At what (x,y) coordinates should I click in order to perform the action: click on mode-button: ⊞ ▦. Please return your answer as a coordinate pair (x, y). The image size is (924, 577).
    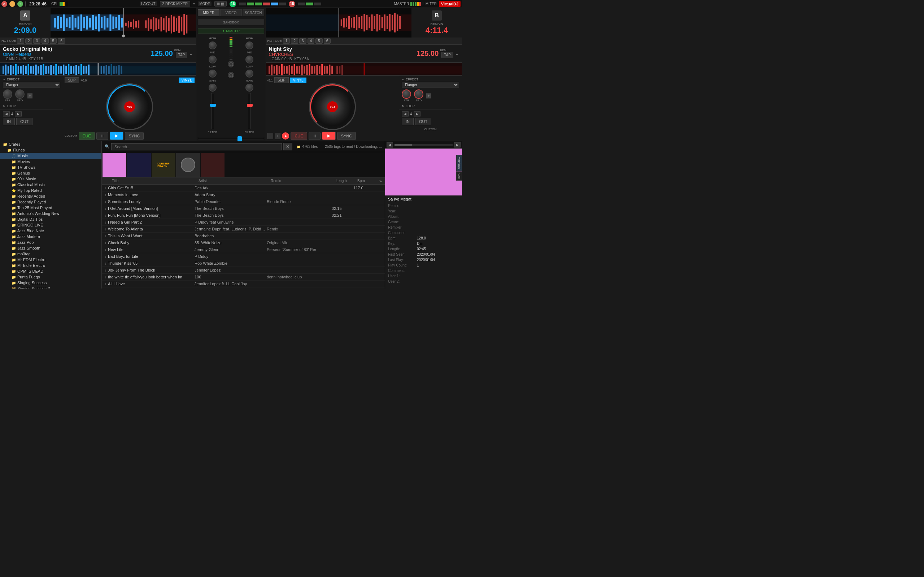
    Looking at the image, I should click on (221, 4).